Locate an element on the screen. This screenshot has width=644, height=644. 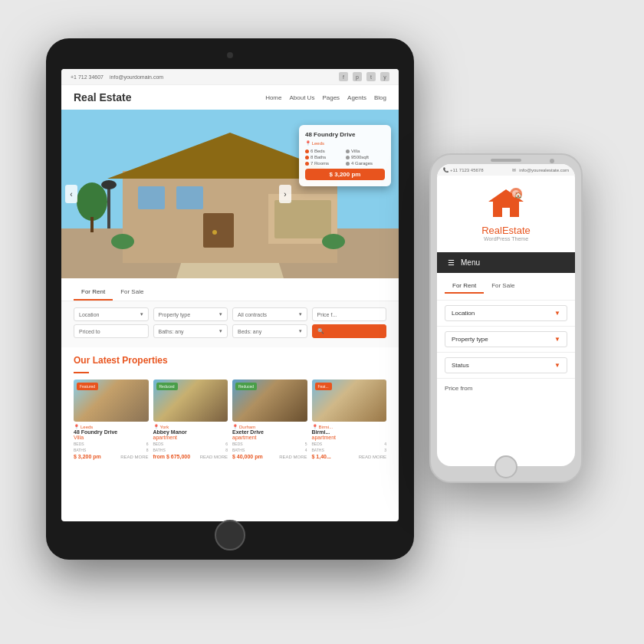
twitter-icon: t is located at coordinates (371, 77).